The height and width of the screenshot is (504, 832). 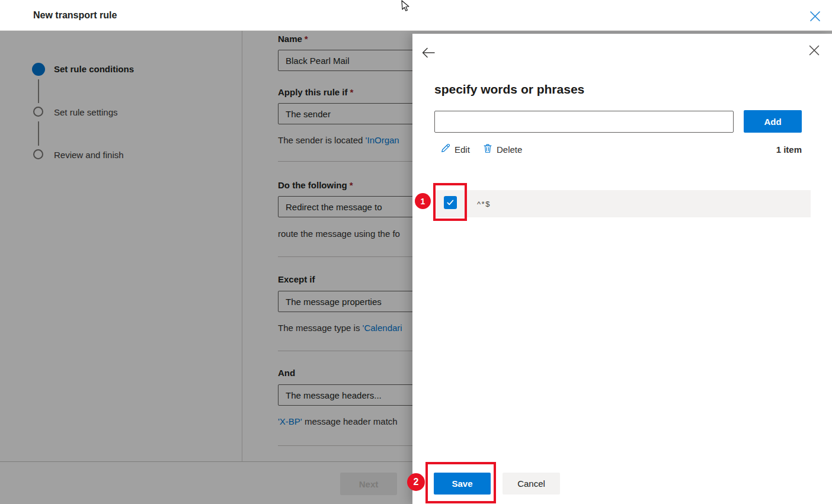 I want to click on page-title: New transport rule, so click(x=75, y=15).